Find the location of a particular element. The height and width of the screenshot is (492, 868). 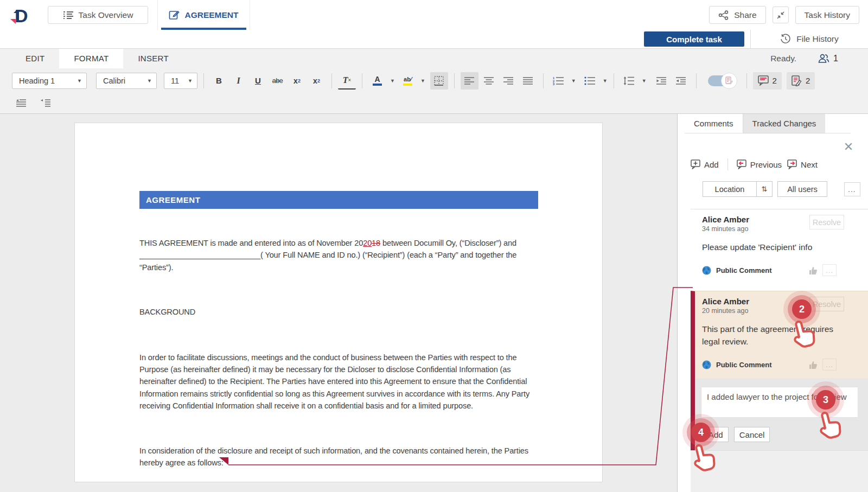

changes-count-value: 2 is located at coordinates (808, 80).